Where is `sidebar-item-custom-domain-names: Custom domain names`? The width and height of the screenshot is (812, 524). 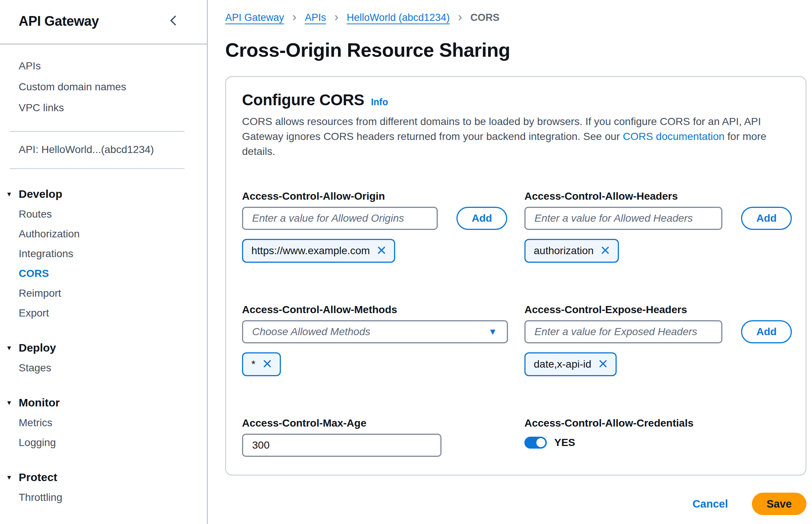 sidebar-item-custom-domain-names: Custom domain names is located at coordinates (103, 87).